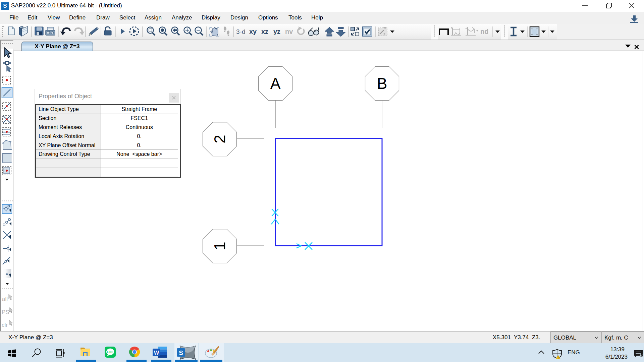  I want to click on svg-text: nv, so click(289, 32).